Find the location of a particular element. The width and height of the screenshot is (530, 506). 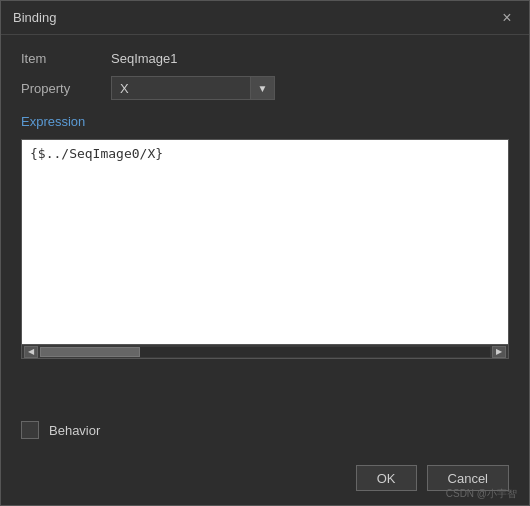

ok-button: OK is located at coordinates (386, 478).